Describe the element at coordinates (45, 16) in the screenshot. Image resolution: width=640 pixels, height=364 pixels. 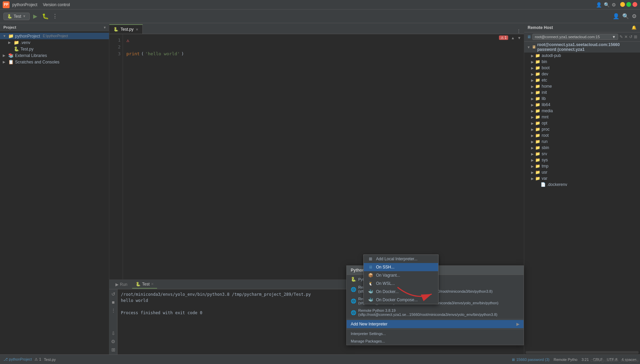
I see `debug-button: 🐛` at that location.